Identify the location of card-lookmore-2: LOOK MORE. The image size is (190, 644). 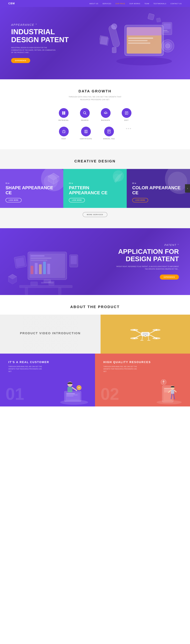
(77, 200).